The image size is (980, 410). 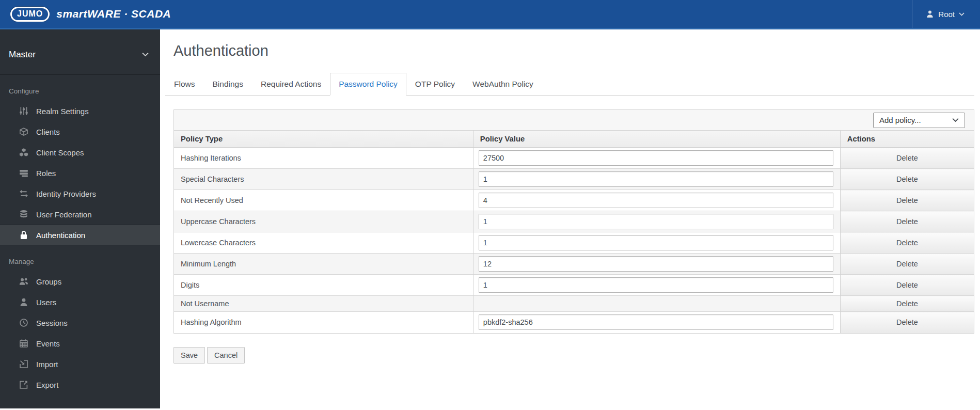 What do you see at coordinates (900, 120) in the screenshot?
I see `add-policy-select-value: Add policy...` at bounding box center [900, 120].